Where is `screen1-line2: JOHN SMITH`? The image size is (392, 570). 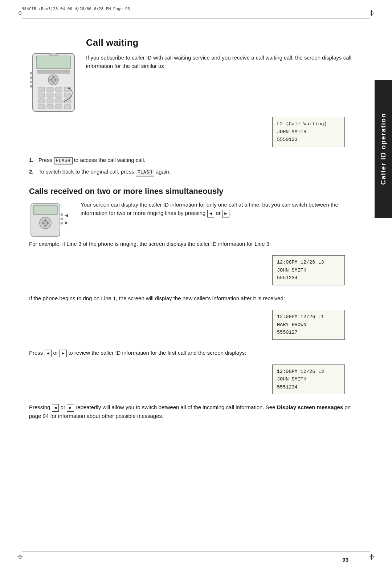
screen1-line2: JOHN SMITH is located at coordinates (309, 132).